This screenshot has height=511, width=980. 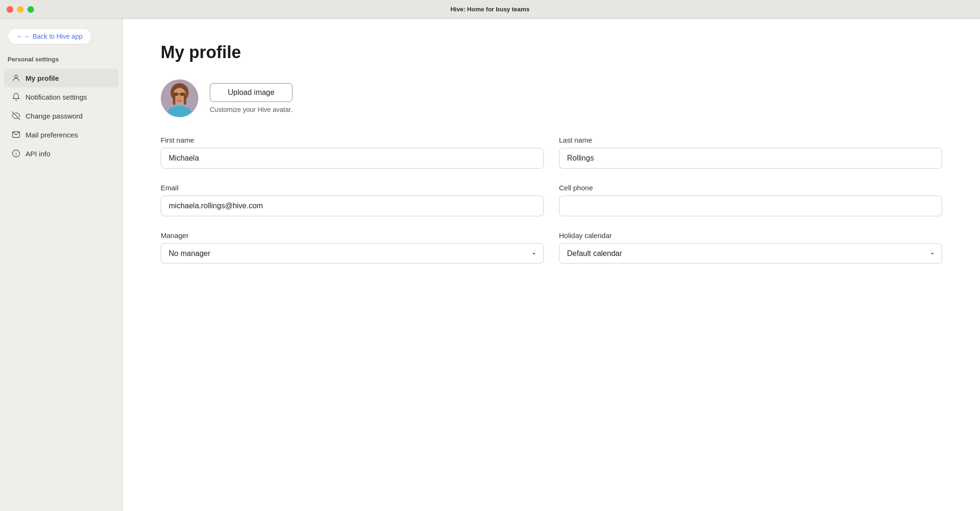 What do you see at coordinates (53, 36) in the screenshot?
I see `back-button-label: ← Back to Hive app` at bounding box center [53, 36].